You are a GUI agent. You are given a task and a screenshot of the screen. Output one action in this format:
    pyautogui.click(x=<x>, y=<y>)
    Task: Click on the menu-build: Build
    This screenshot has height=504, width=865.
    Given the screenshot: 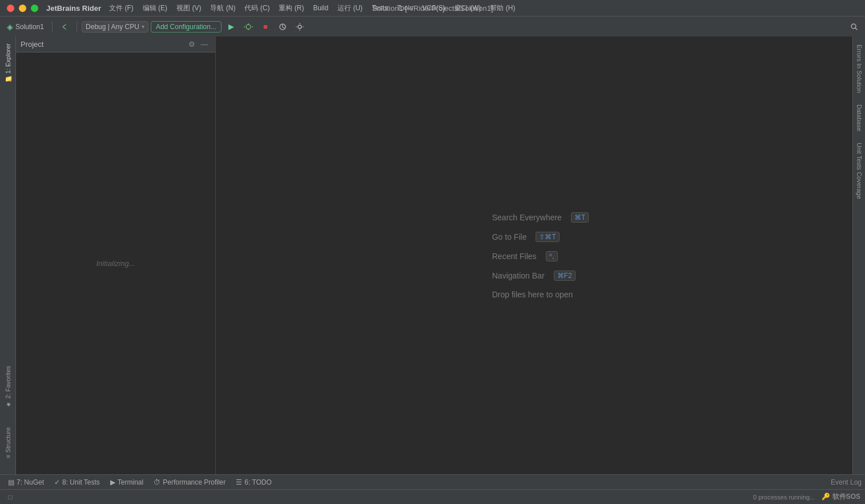 What is the action you would take?
    pyautogui.click(x=321, y=8)
    